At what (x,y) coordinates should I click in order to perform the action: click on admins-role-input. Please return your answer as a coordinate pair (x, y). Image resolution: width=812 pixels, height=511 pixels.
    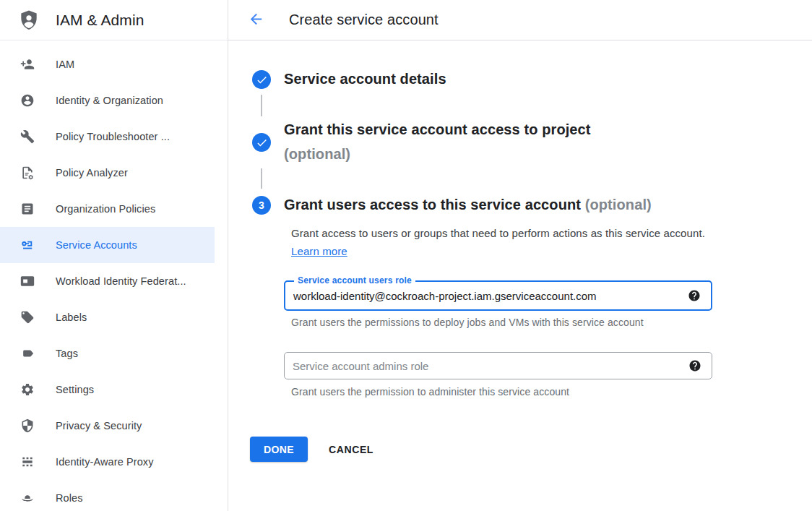
    Looking at the image, I should click on (498, 366).